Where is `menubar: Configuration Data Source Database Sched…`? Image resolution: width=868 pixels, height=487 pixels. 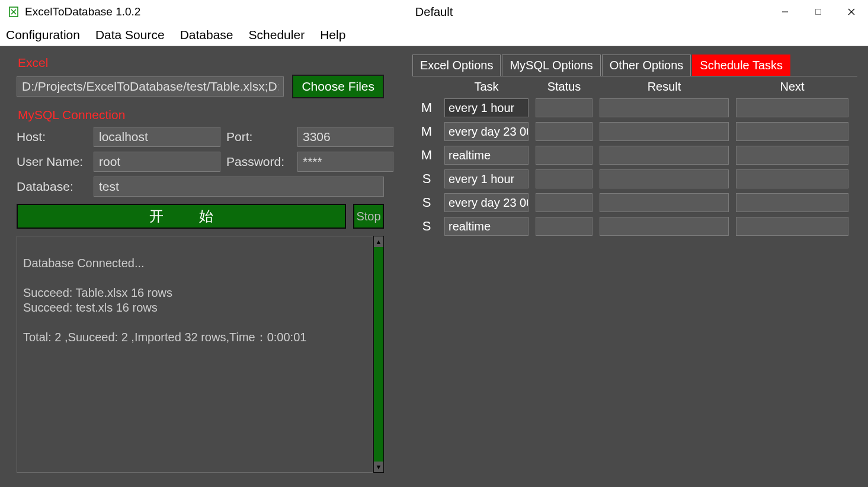
menubar: Configuration Data Source Database Sched… is located at coordinates (434, 35).